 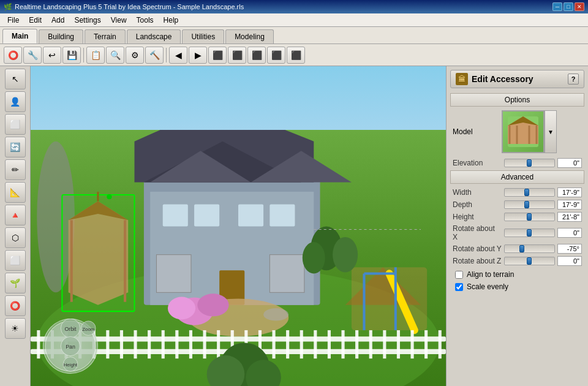 What do you see at coordinates (70, 346) in the screenshot?
I see `nav-compass: Orbit Pan Zoom Height` at bounding box center [70, 346].